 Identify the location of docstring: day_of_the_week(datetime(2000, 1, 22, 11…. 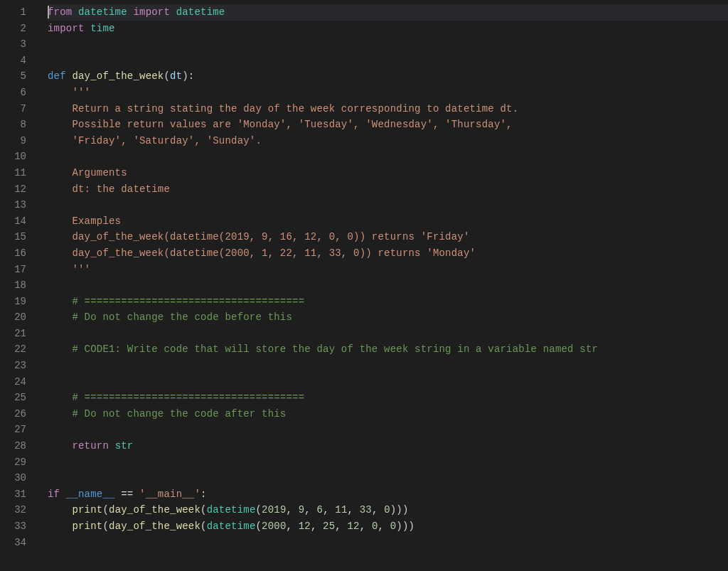
(262, 253).